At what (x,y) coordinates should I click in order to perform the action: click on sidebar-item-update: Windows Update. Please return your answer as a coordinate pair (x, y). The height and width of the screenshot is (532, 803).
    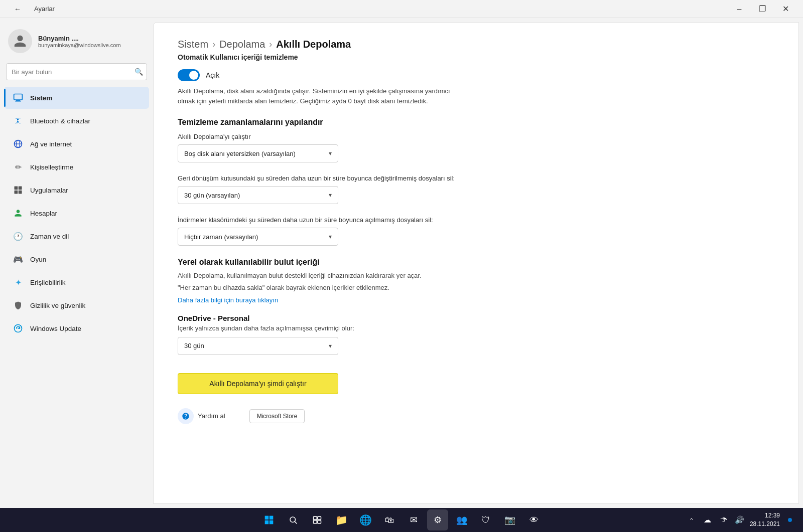
    Looking at the image, I should click on (76, 328).